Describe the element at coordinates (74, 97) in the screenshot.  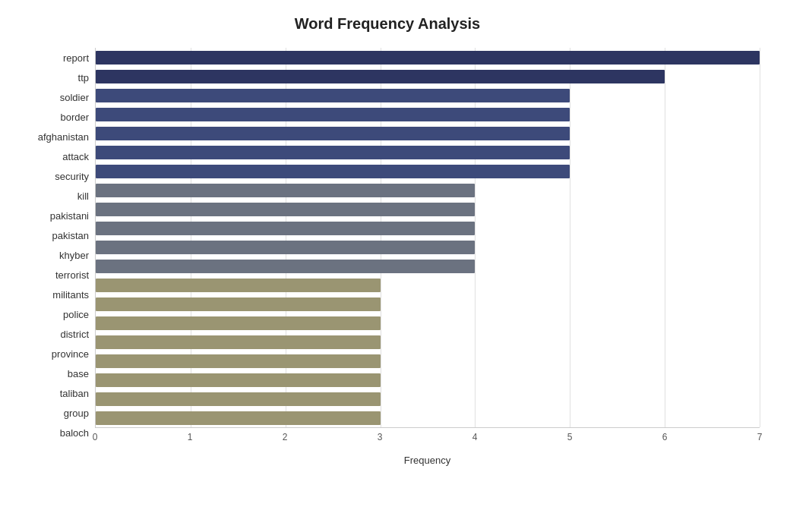
I see `y-label: soldier` at that location.